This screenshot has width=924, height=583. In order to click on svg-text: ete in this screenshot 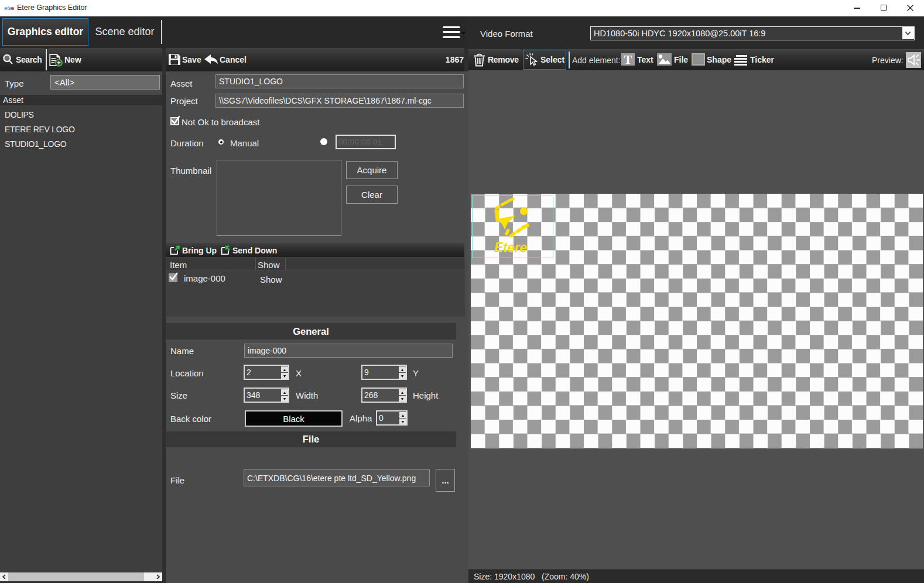, I will do `click(8, 8)`.